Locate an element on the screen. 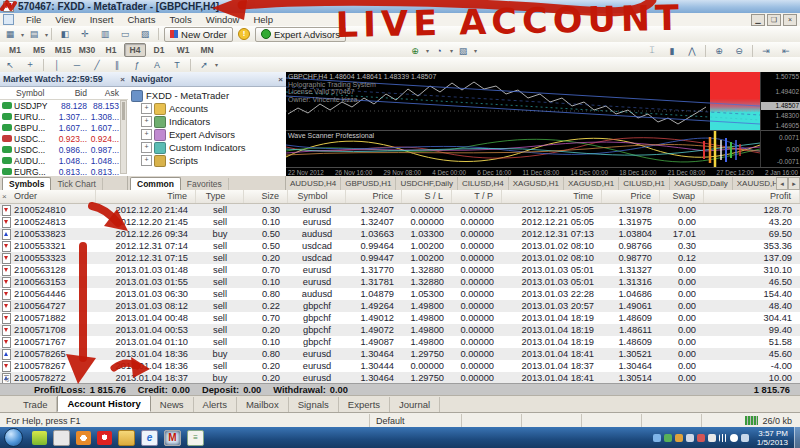 Image resolution: width=800 pixels, height=448 pixels. navigator-item: + Indicators is located at coordinates (214, 122).